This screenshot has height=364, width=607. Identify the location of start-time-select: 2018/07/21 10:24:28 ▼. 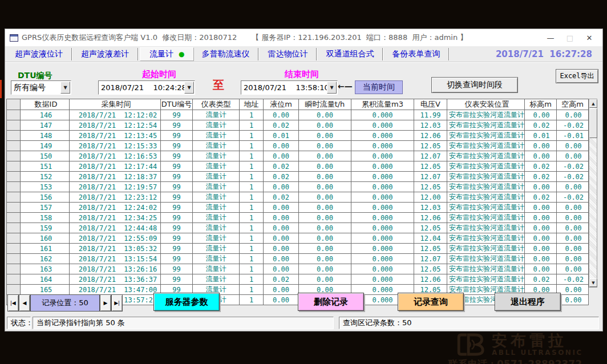
(147, 88).